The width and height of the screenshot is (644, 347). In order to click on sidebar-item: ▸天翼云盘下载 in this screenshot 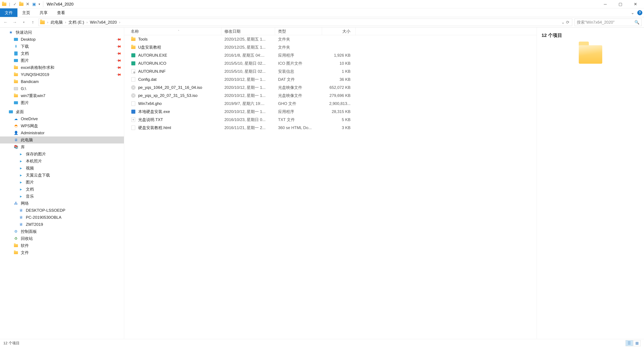, I will do `click(62, 175)`.